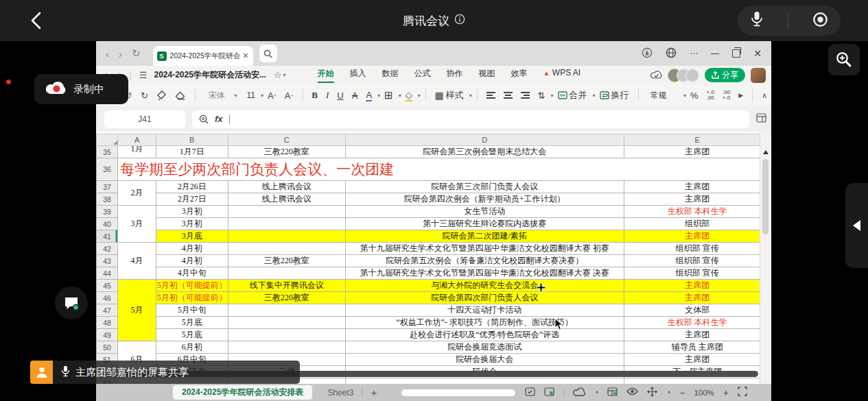 The height and width of the screenshot is (401, 868). What do you see at coordinates (192, 311) in the screenshot?
I see `cell: 5月中旬` at bounding box center [192, 311].